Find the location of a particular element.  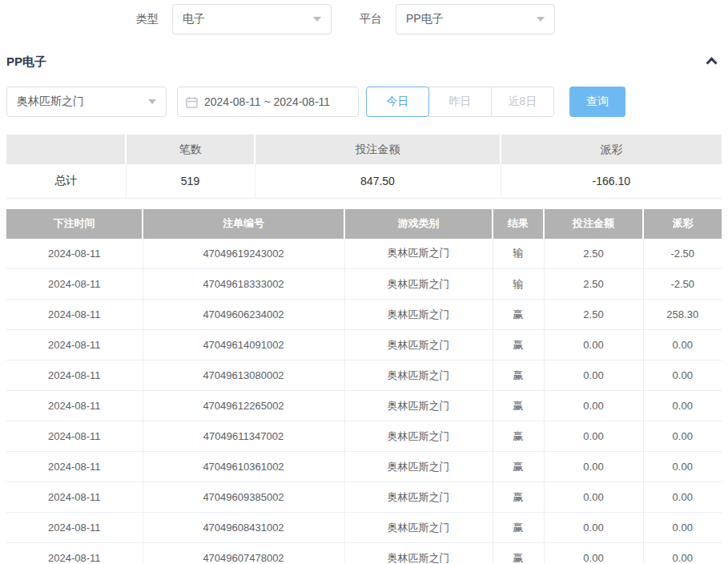

calendar-icon is located at coordinates (192, 103).